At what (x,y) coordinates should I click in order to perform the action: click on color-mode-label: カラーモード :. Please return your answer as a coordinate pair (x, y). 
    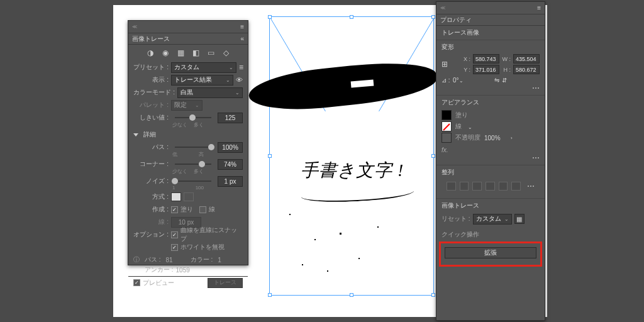
    Looking at the image, I should click on (154, 92).